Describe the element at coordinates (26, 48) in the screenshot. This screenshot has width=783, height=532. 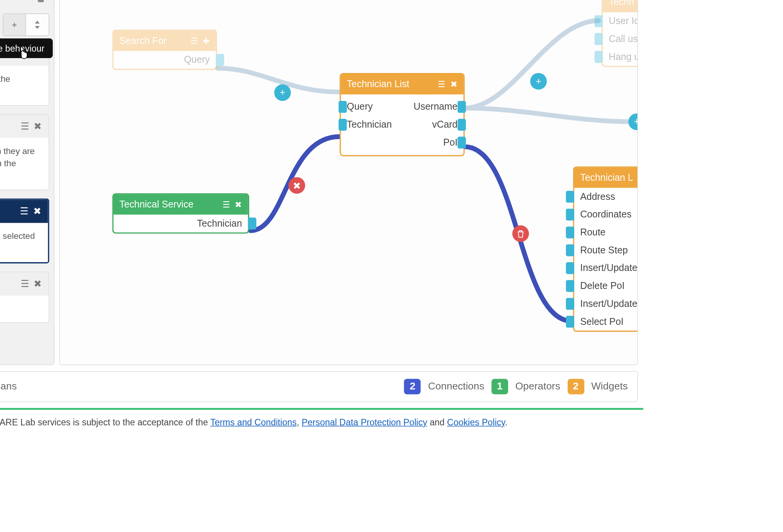
I see `create-behaviour-tooltip: Create behaviour` at that location.